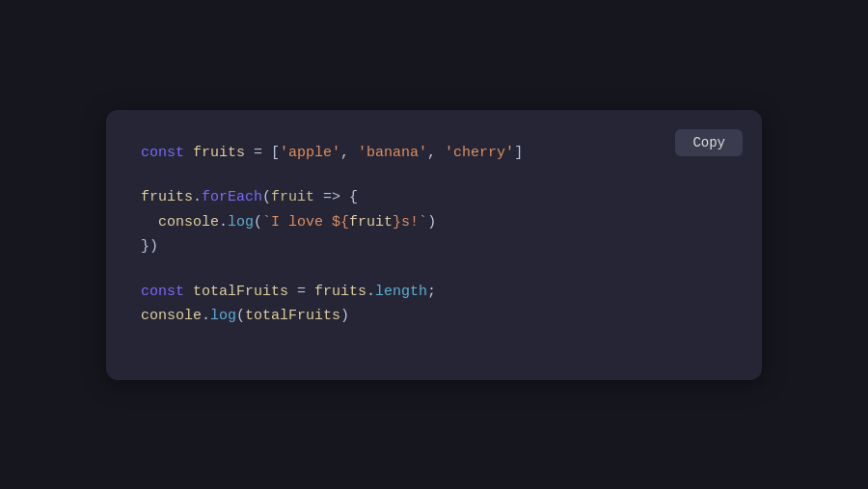  Describe the element at coordinates (241, 222) in the screenshot. I see `method-log-1: log` at that location.